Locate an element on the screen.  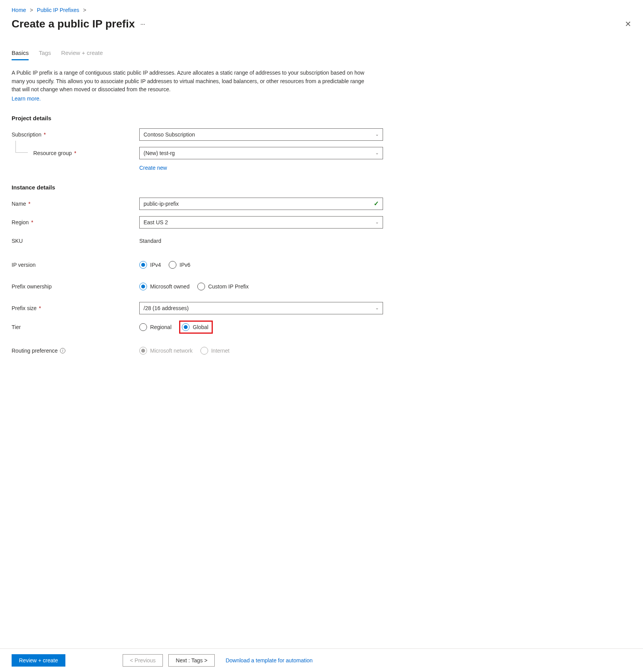
subscription-select: Contoso Subscription ⌄ is located at coordinates (261, 135).